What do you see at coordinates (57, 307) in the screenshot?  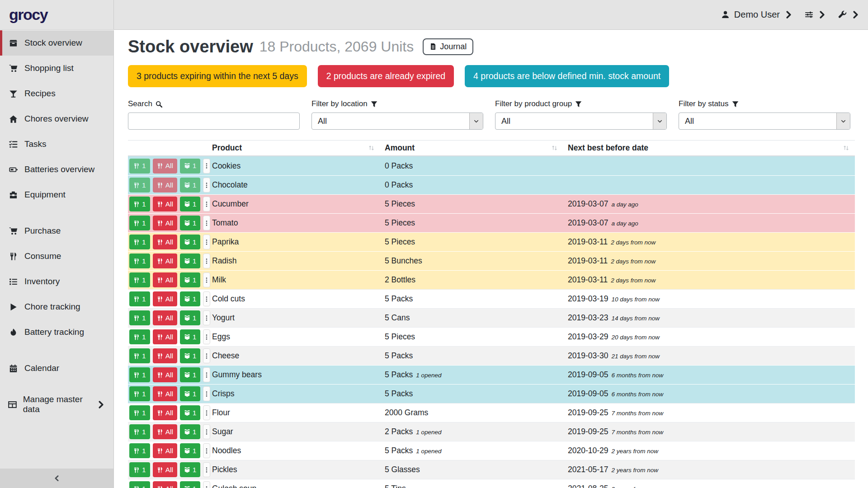 I see `sidebar-item-chore-tracking: Chore tracking` at bounding box center [57, 307].